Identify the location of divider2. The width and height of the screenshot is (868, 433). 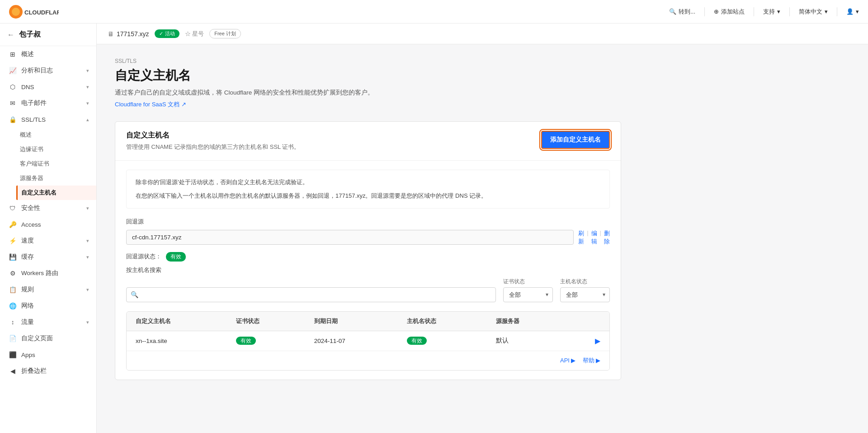
(754, 12).